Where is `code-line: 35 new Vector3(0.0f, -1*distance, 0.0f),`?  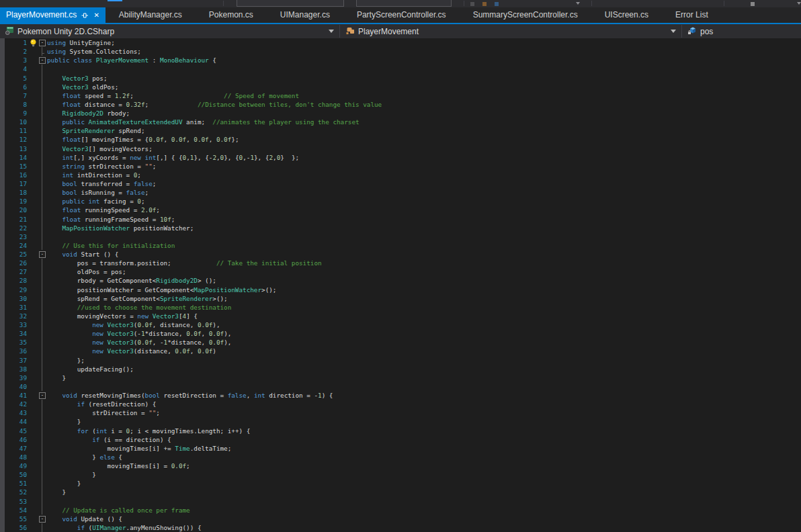
code-line: 35 new Vector3(0.0f, -1*distance, 0.0f), is located at coordinates (400, 343).